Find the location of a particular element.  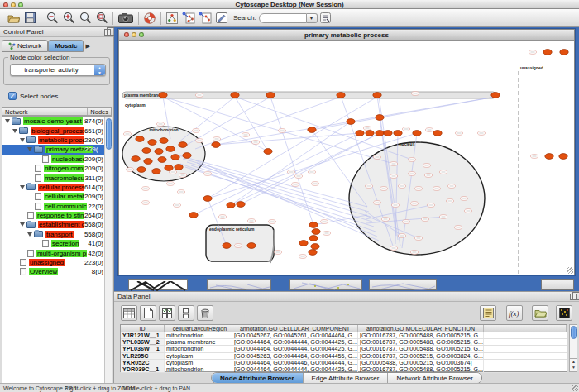

data-panel-float-icon is located at coordinates (573, 297).